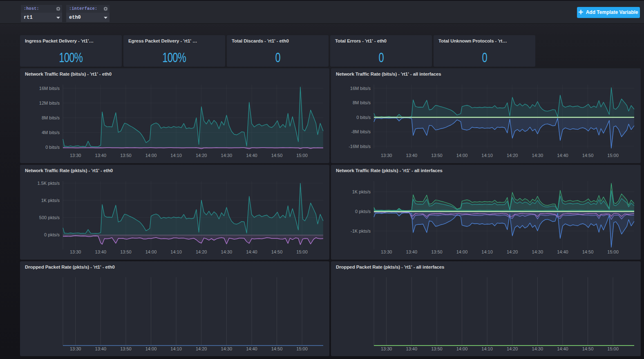 This screenshot has width=644, height=359. What do you see at coordinates (51, 132) in the screenshot?
I see `svg-text: 4M bits/s` at bounding box center [51, 132].